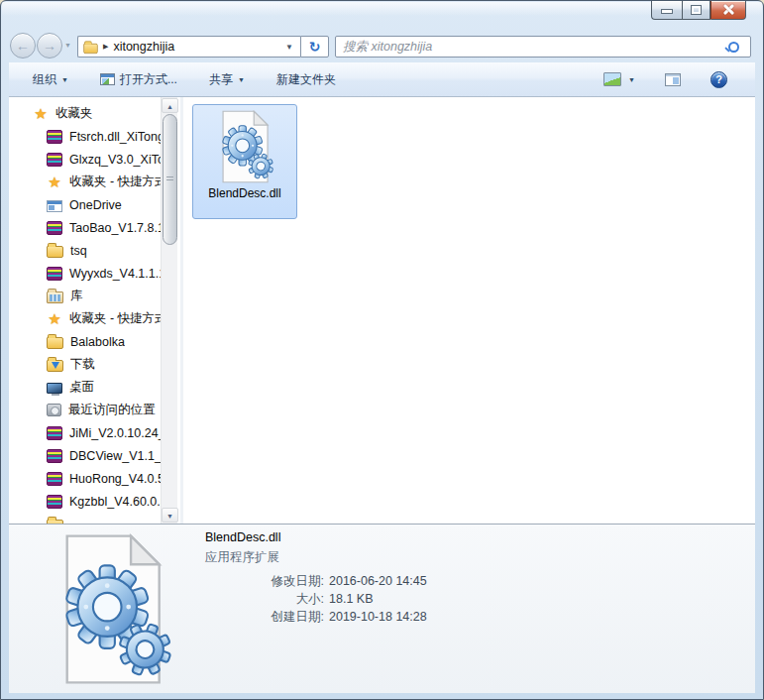  Describe the element at coordinates (85, 365) in the screenshot. I see `sidebar-item: 下载` at that location.